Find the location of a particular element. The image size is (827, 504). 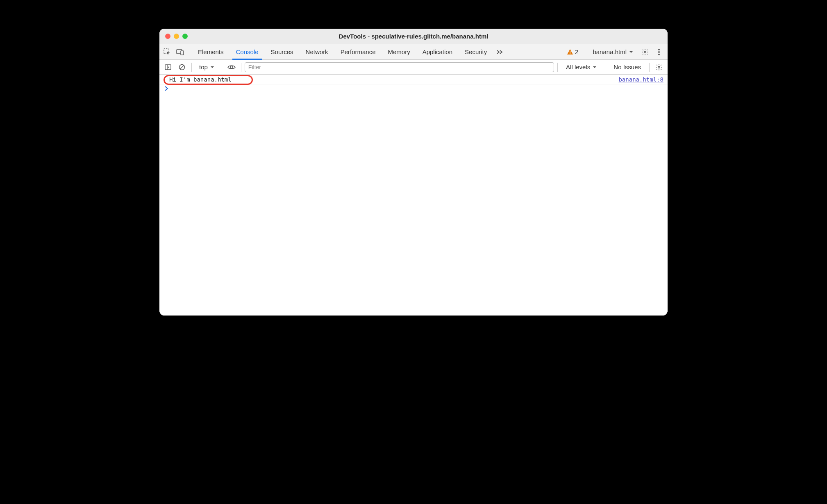

console-settings-icon is located at coordinates (659, 67).